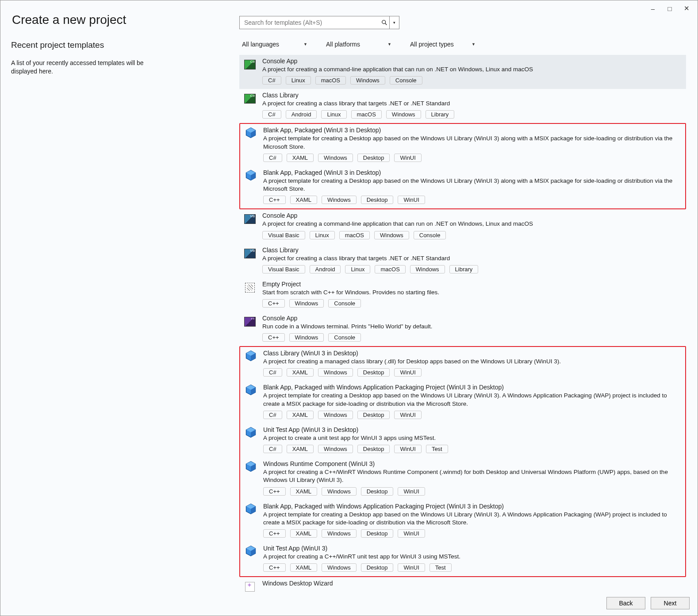 The image size is (698, 616). I want to click on template-tag: Visual Basic, so click(284, 235).